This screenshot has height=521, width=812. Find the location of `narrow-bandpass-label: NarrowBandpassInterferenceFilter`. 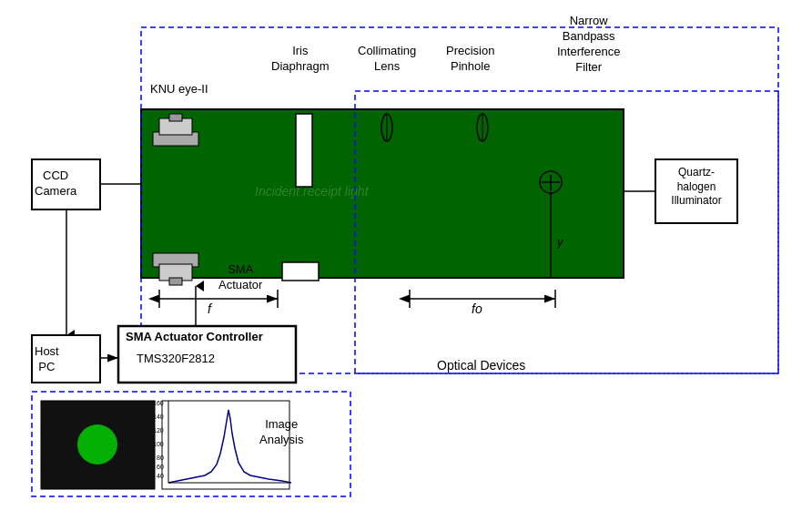

narrow-bandpass-label: NarrowBandpassInterferenceFilter is located at coordinates (588, 45).